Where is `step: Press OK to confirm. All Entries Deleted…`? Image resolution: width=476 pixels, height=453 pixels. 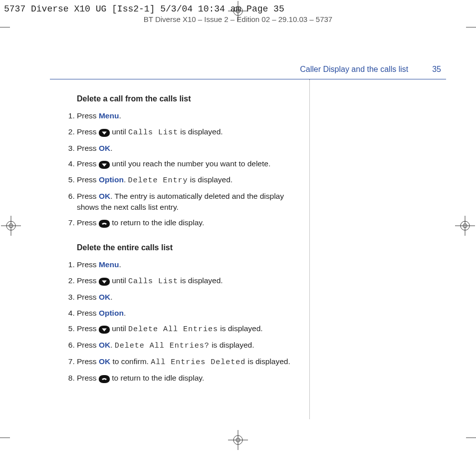 step: Press OK to confirm. All Entries Deleted… is located at coordinates (188, 362).